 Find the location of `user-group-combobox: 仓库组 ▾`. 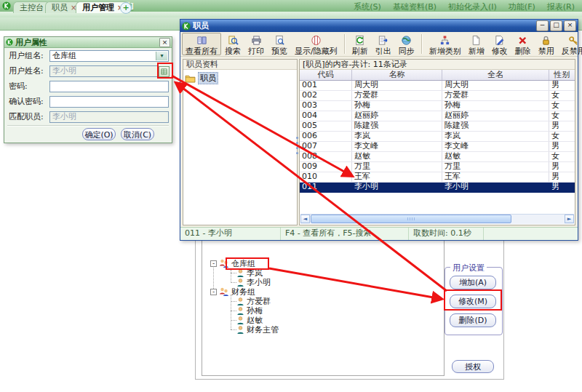

user-group-combobox: 仓库组 ▾ is located at coordinates (109, 56).